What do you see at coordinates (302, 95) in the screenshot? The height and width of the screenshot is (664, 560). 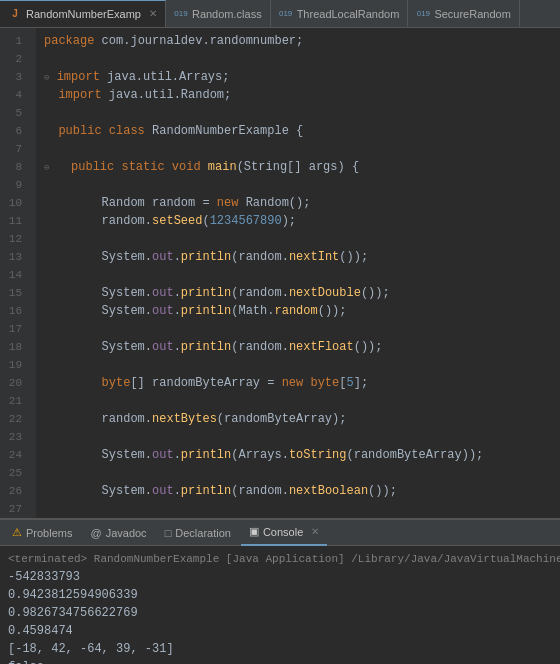 I see `code-line-4: import java.util.Random;` at bounding box center [302, 95].